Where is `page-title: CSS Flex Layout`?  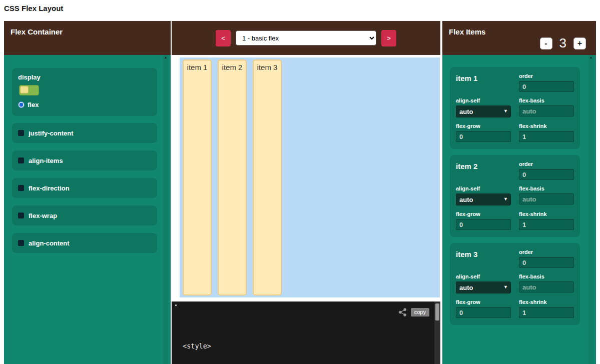
page-title: CSS Flex Layout is located at coordinates (34, 8).